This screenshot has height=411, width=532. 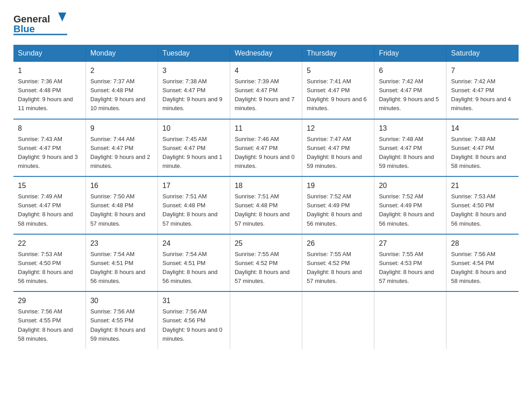 I want to click on calendar-cell: 30Sunrise: 7:56 AMSunset: 4:55 PMDayligh…, so click(x=122, y=320).